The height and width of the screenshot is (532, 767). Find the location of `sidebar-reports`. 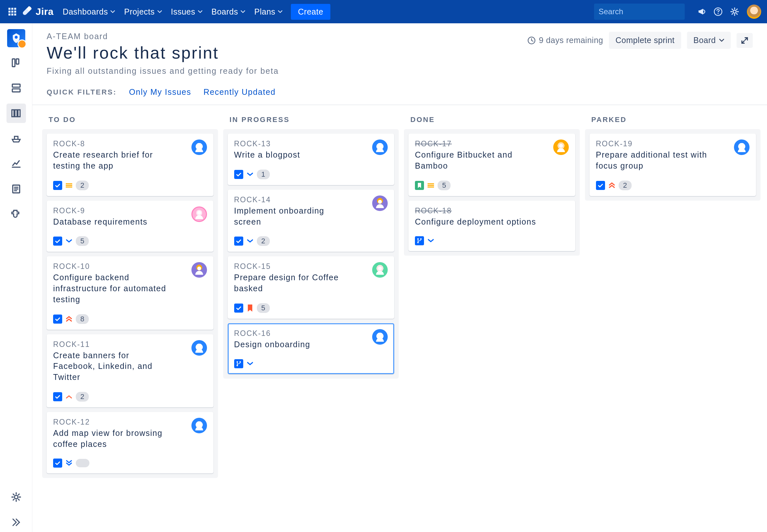

sidebar-reports is located at coordinates (16, 164).